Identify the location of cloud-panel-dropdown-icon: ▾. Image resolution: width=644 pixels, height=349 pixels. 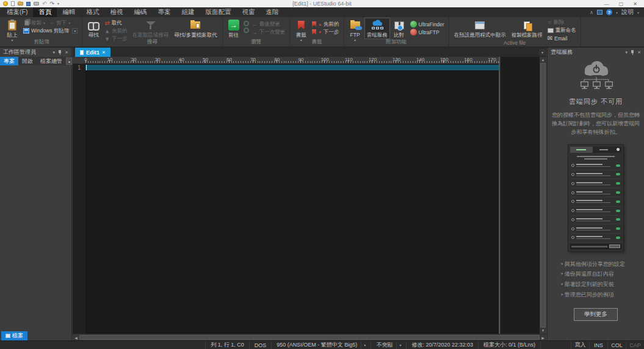
(627, 53).